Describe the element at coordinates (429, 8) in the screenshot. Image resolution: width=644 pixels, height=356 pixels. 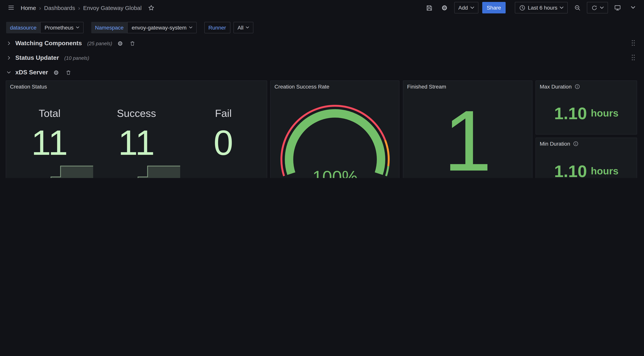
I see `save-icon` at that location.